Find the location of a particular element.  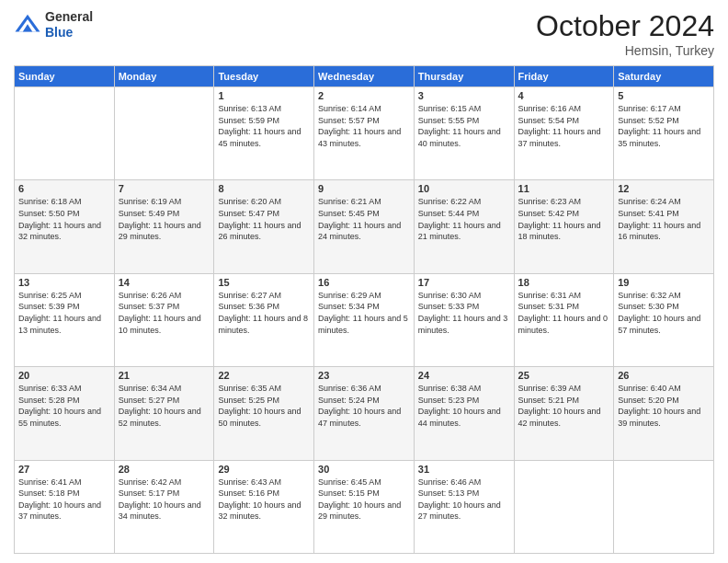

day-number: 21 is located at coordinates (165, 375).